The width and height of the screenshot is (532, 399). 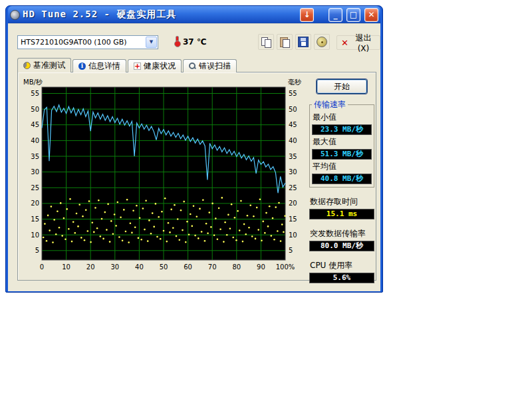 What do you see at coordinates (371, 15) in the screenshot?
I see `close-icon: ✕` at bounding box center [371, 15].